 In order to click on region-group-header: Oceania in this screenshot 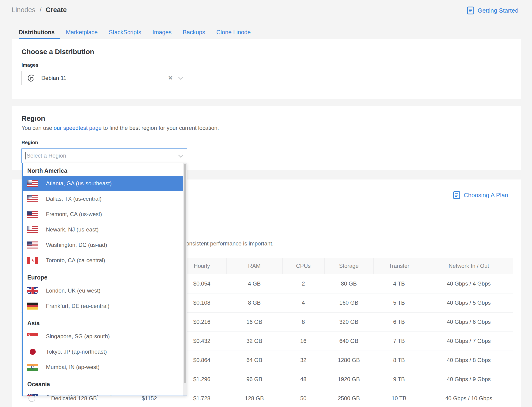, I will do `click(103, 382)`.